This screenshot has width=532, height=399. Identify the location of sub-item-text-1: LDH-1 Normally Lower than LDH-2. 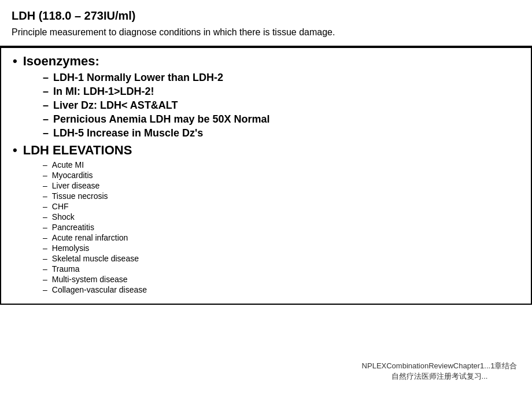
(138, 77).